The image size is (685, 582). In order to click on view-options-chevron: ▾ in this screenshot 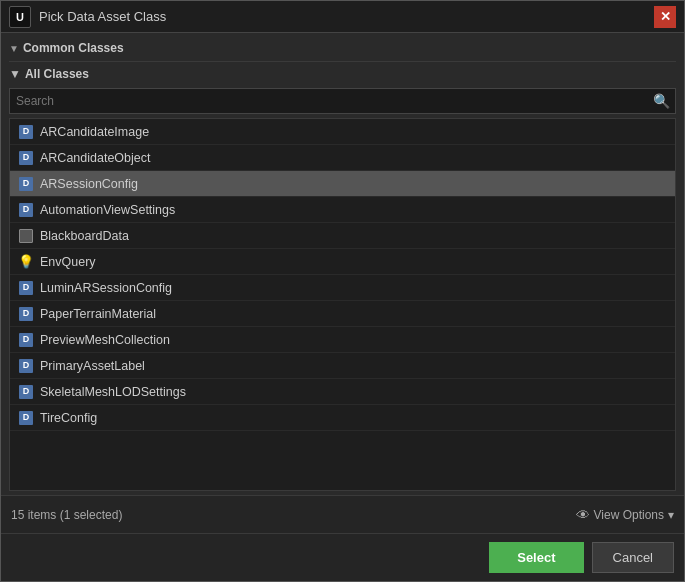, I will do `click(671, 515)`.